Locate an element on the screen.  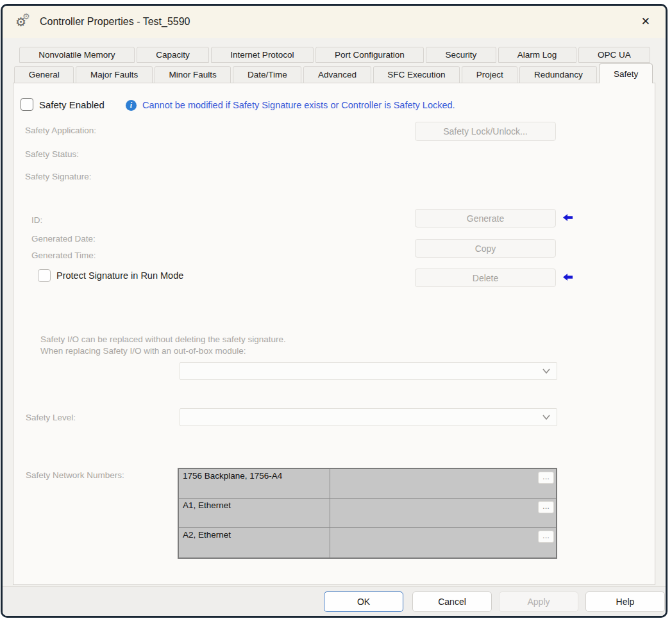
delete-button: Delete is located at coordinates (485, 278).